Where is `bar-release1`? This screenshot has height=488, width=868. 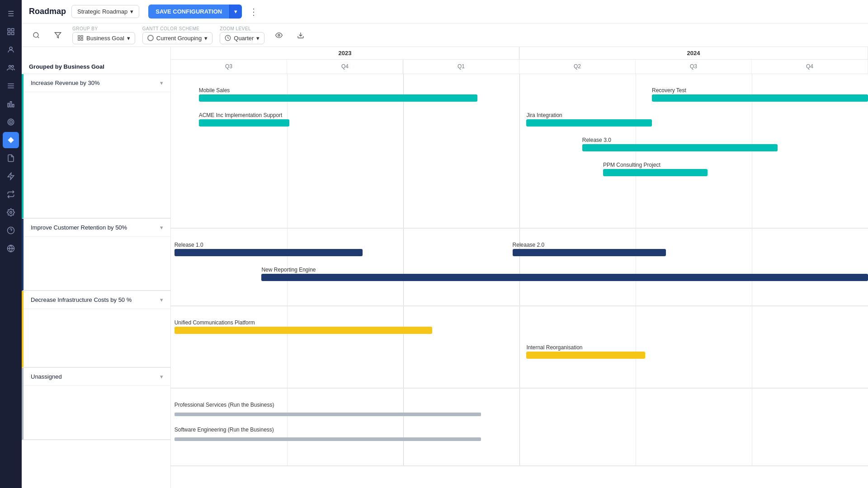 bar-release1 is located at coordinates (269, 253).